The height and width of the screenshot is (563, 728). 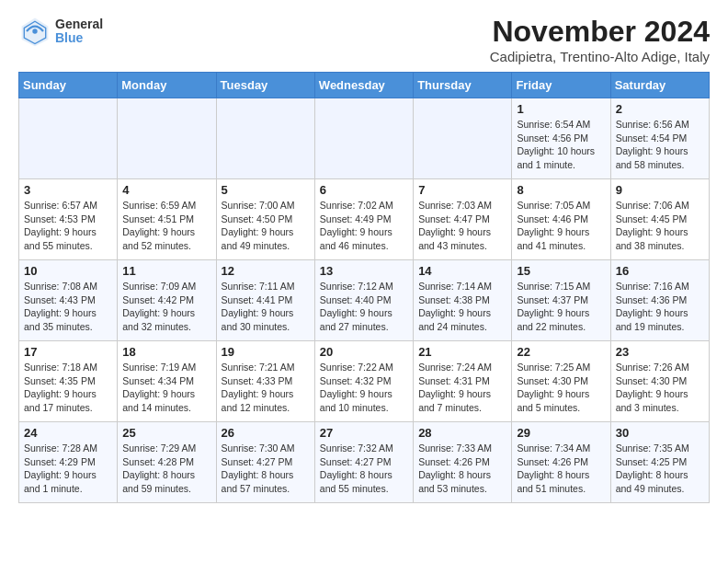 What do you see at coordinates (364, 270) in the screenshot?
I see `day-number: 13` at bounding box center [364, 270].